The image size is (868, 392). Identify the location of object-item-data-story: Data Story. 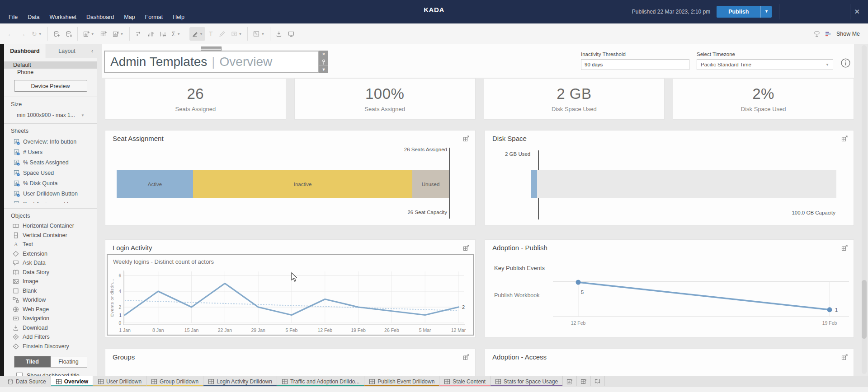
(51, 273).